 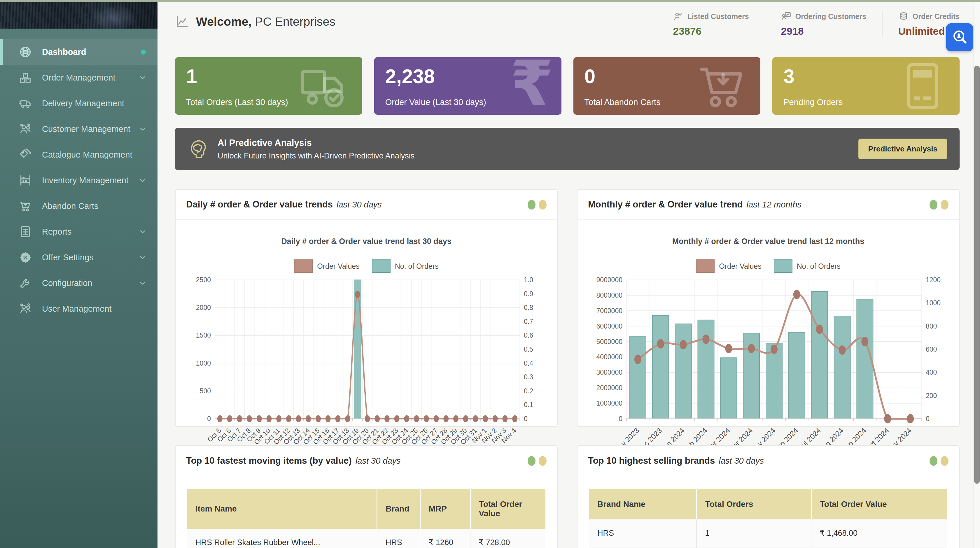 I want to click on header-stats: Listed Customers23876Ordering Customers2…, so click(x=808, y=24).